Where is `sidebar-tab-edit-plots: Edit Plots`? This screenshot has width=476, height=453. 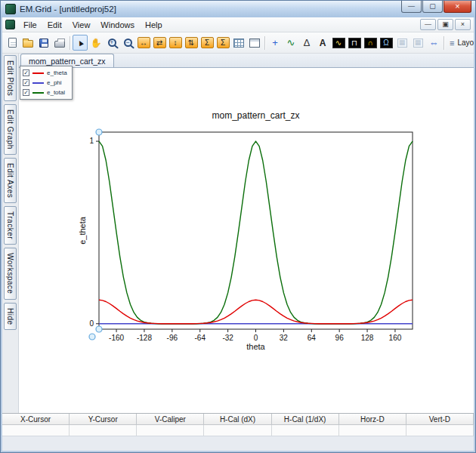
sidebar-tab-edit-plots: Edit Plots is located at coordinates (11, 79).